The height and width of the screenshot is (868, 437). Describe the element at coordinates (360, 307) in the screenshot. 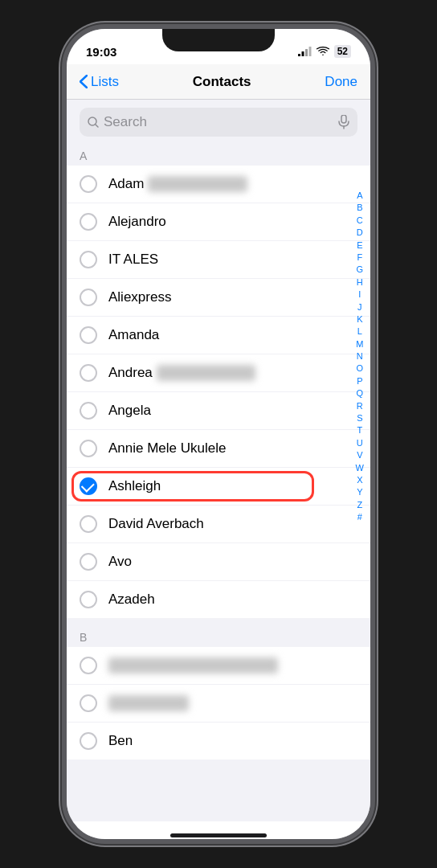

I see `alpha-letter-J: J` at that location.